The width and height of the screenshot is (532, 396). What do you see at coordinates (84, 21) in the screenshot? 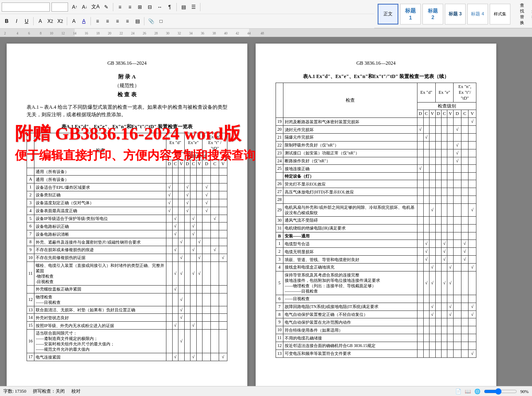
I see `shading-btn: A` at bounding box center [84, 21].